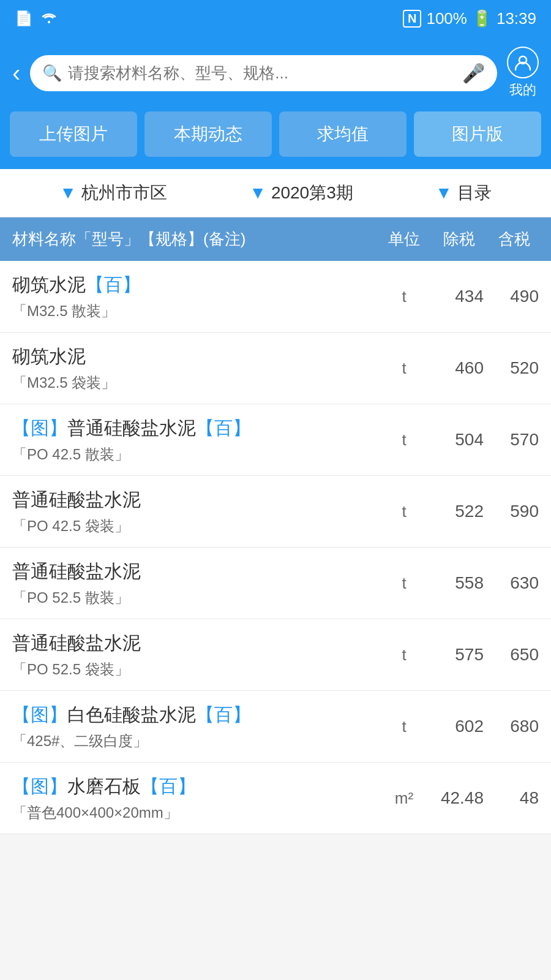  What do you see at coordinates (517, 18) in the screenshot?
I see `time-display: 13:39` at bounding box center [517, 18].